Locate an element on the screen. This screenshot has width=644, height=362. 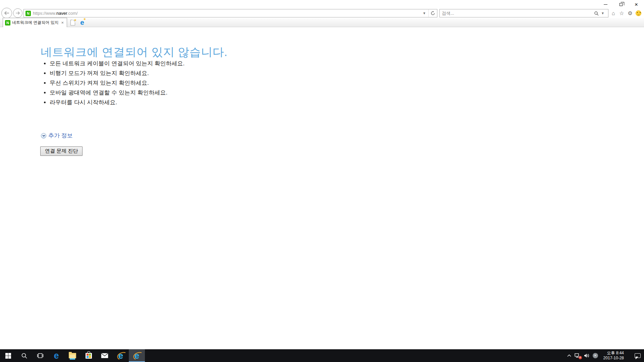
new-tab-page-icon: ✶ is located at coordinates (73, 23).